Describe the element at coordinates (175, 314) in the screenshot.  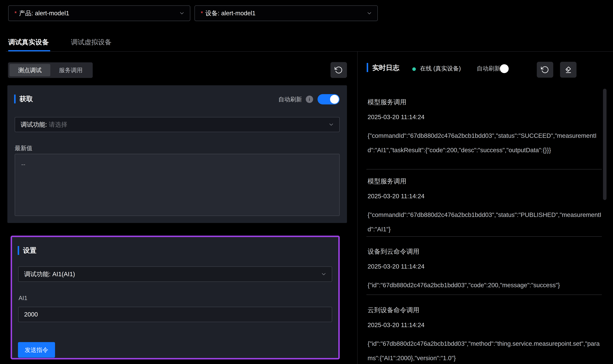
I see `ai1-value-input` at that location.